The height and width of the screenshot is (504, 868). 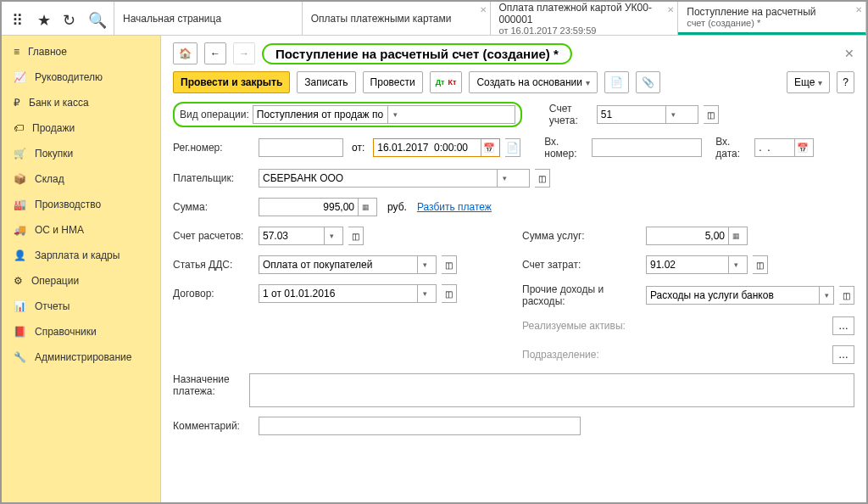 What do you see at coordinates (20, 332) in the screenshot?
I see `book-icon: 📕` at bounding box center [20, 332].